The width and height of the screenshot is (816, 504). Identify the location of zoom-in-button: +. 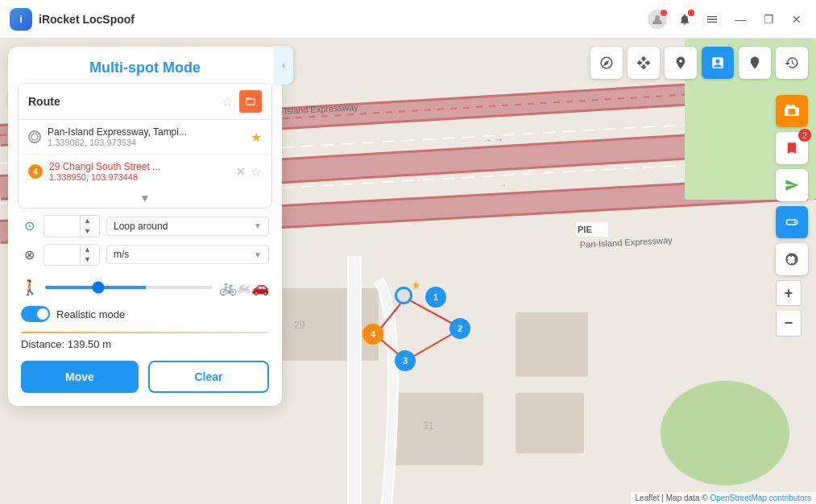
(789, 293).